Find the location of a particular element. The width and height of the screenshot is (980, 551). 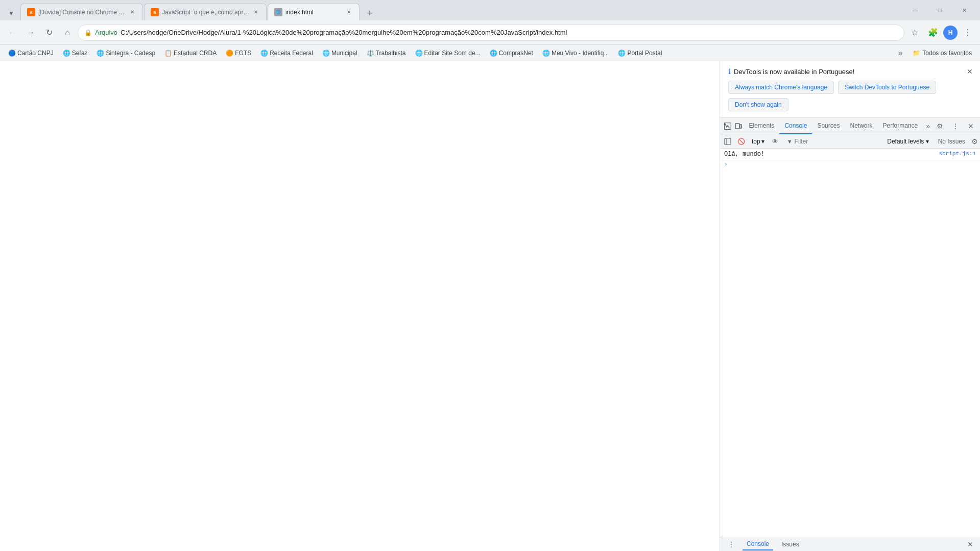

bookmark-comprasnet: 🌐 ComprasNet is located at coordinates (512, 53).